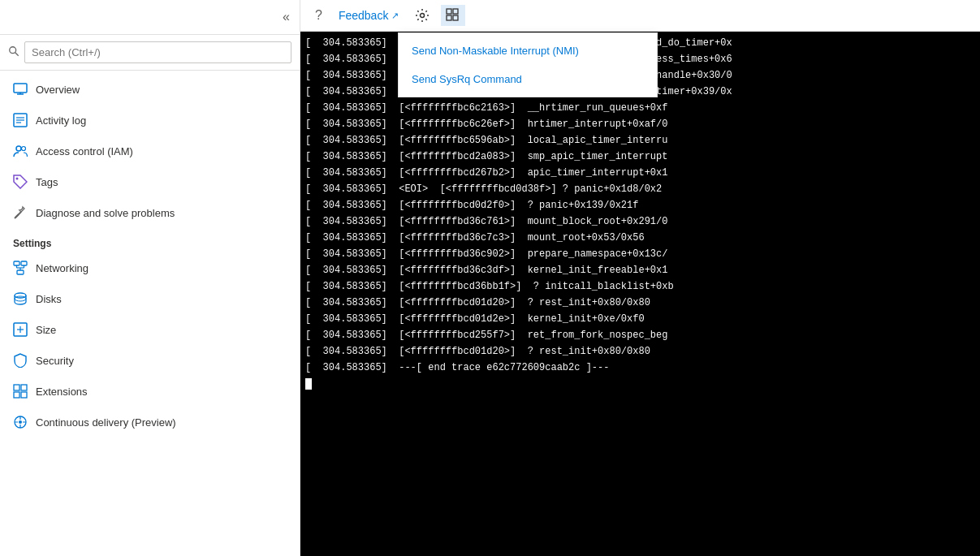 This screenshot has height=556, width=980. I want to click on sidebar-item-networking: Networking, so click(149, 268).